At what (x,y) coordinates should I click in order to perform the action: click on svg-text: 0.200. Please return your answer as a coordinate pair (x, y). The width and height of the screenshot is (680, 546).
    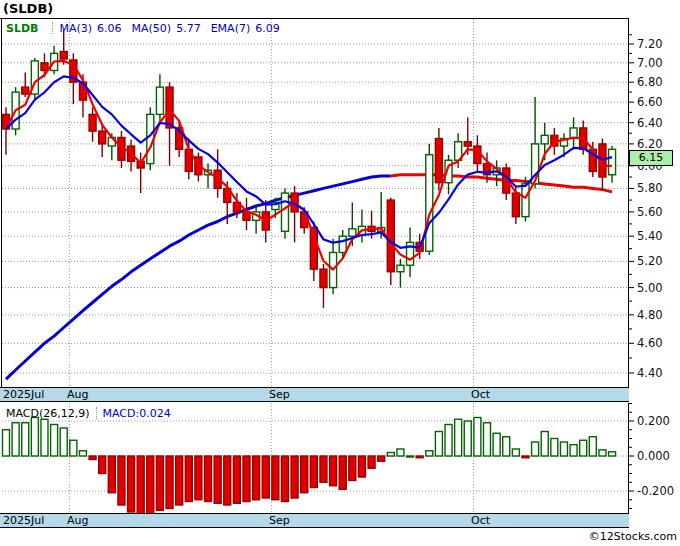
    Looking at the image, I should click on (654, 421).